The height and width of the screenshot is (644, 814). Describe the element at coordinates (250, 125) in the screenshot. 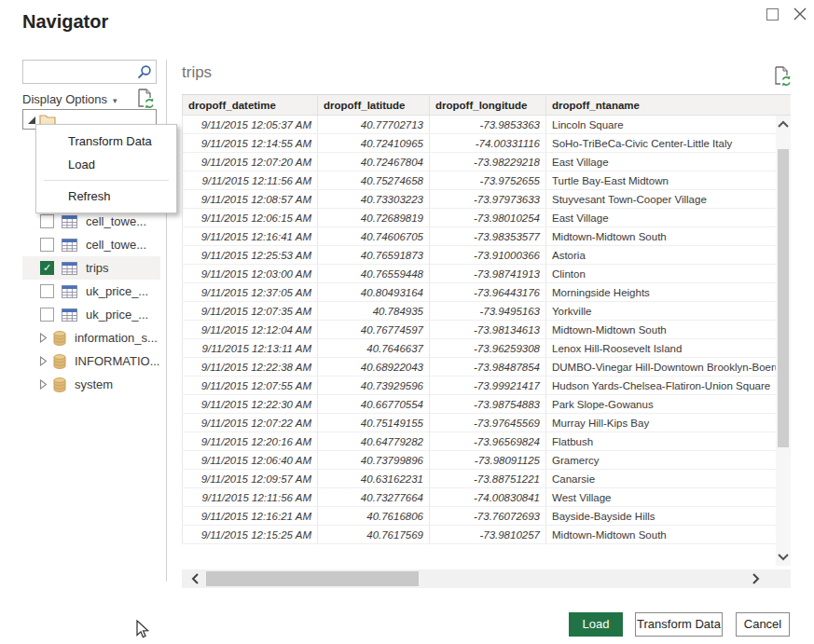

I see `table-cell: 9/11/2015 12:05:37 AM` at that location.